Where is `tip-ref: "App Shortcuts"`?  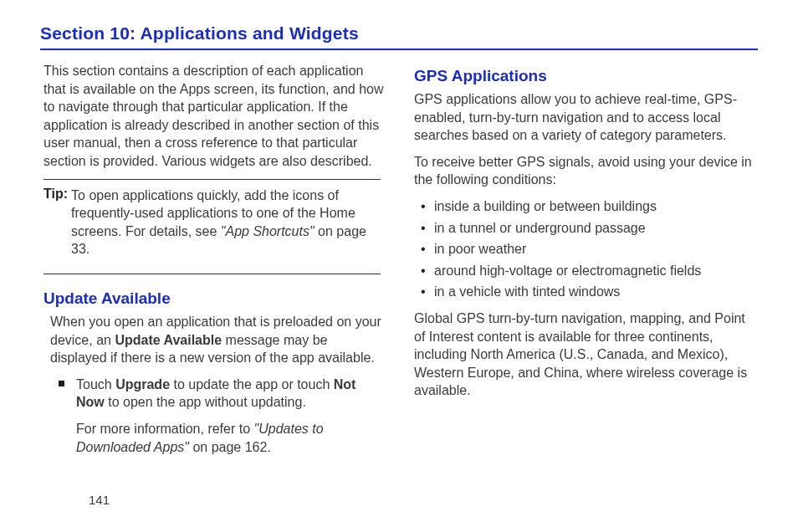 tip-ref: "App Shortcuts" is located at coordinates (268, 231).